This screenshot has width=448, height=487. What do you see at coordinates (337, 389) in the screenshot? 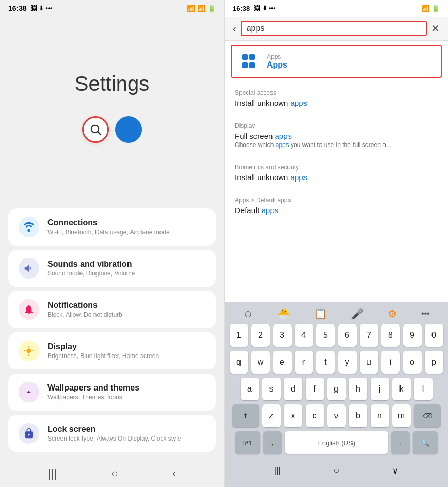
I see `key-g: g` at bounding box center [337, 389].